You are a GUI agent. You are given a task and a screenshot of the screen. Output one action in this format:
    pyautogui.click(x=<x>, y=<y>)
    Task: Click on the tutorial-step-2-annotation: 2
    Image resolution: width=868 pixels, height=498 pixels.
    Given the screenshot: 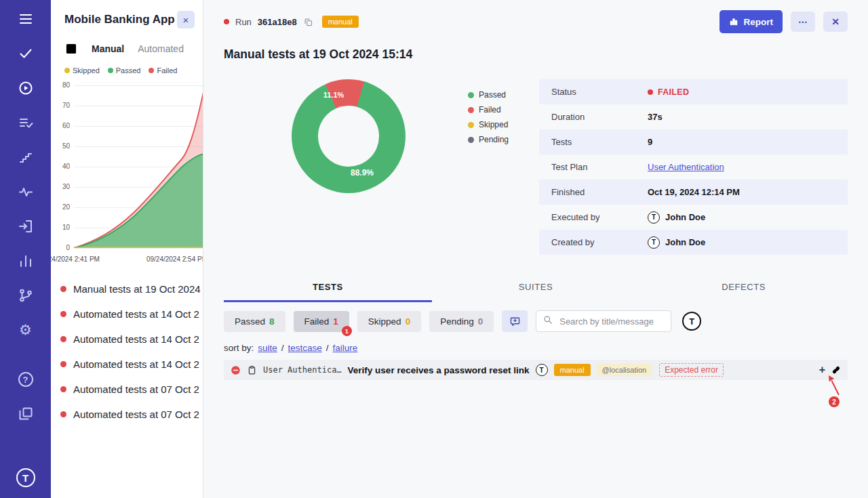 What is the action you would take?
    pyautogui.click(x=833, y=391)
    